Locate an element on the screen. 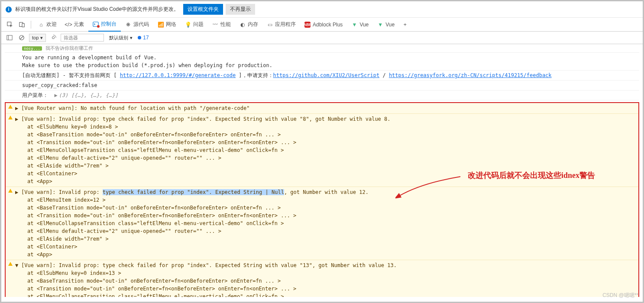 This screenshot has width=644, height=303. annotation-text: 改进代码后就不会出现这些idnex警告 is located at coordinates (531, 175).